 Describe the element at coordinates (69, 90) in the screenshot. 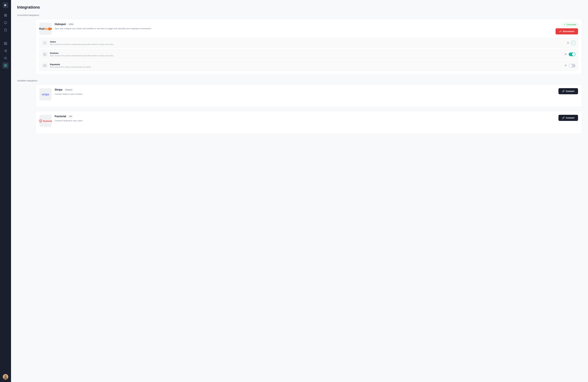

I see `stripe-tag: Finance` at that location.